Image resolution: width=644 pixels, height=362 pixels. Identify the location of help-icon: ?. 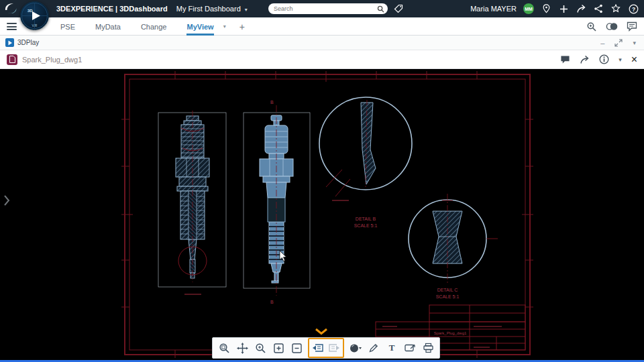
(633, 9).